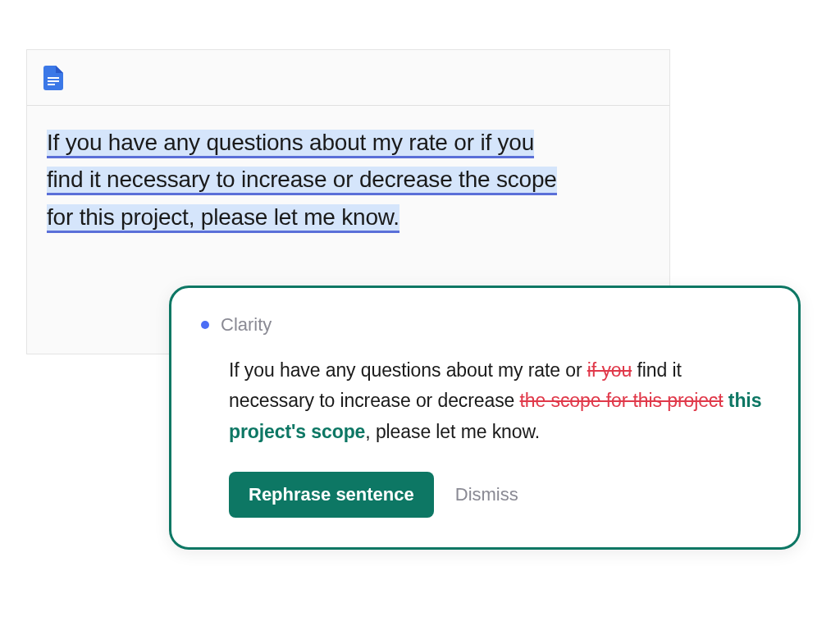 This screenshot has height=626, width=840. What do you see at coordinates (609, 370) in the screenshot?
I see `strikethrough-text: if you` at bounding box center [609, 370].